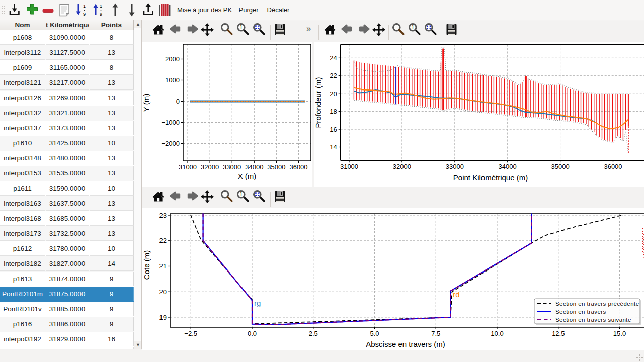 The height and width of the screenshot is (362, 644). What do you see at coordinates (191, 334) in the screenshot?
I see `svg-text: −2.5` at bounding box center [191, 334].